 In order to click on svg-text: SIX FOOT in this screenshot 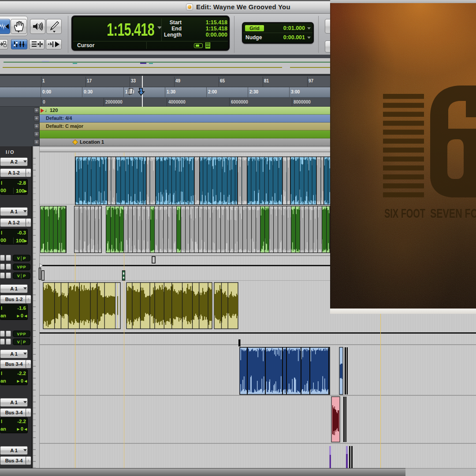, I will do `click(405, 213)`.